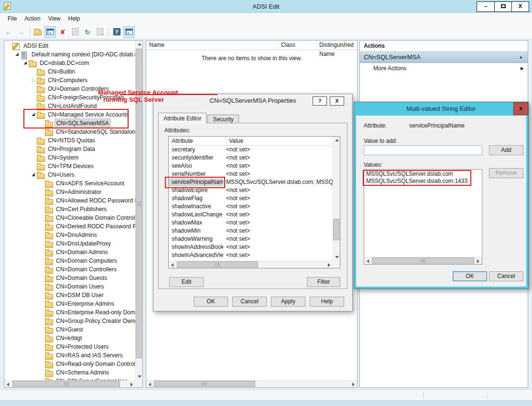 The image size is (532, 406). What do you see at coordinates (211, 302) in the screenshot?
I see `ok-button: OK` at bounding box center [211, 302].